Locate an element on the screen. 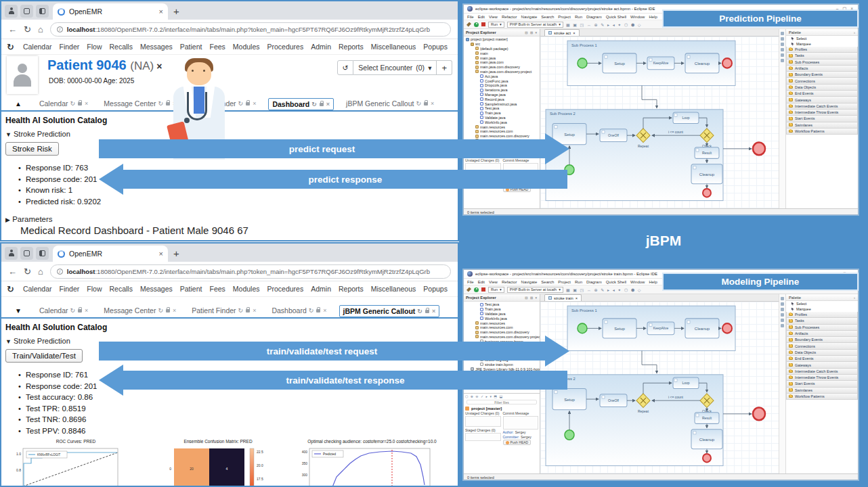 The image size is (868, 487). push-head-button: Push HEAD is located at coordinates (517, 442).